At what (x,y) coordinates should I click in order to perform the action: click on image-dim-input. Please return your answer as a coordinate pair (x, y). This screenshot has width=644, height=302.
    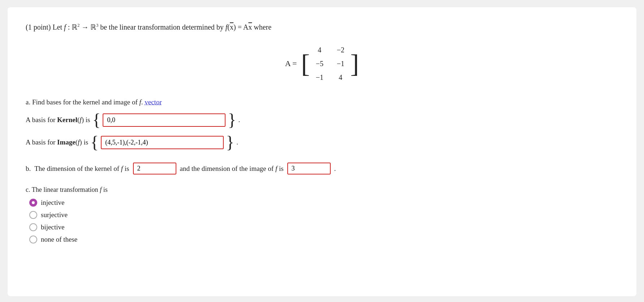
    Looking at the image, I should click on (309, 168).